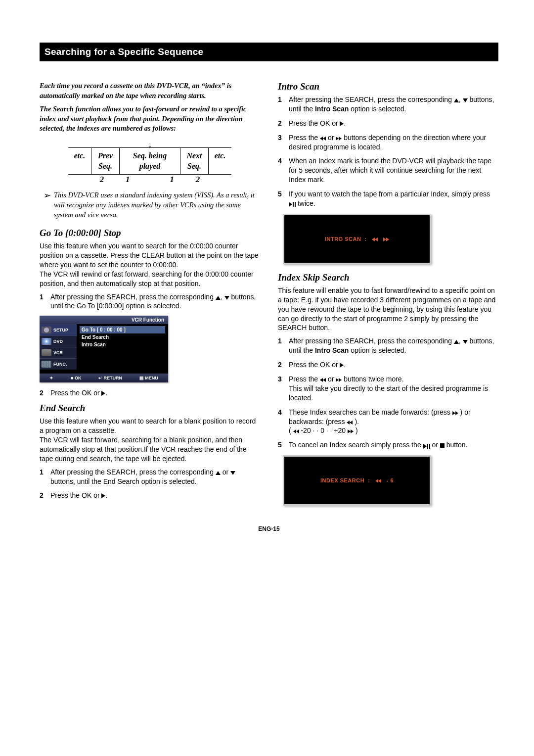 Image resolution: width=534 pixels, height=756 pixels. What do you see at coordinates (150, 119) in the screenshot?
I see `intro-paragraph-2: The Search function allows you to fast-f…` at bounding box center [150, 119].